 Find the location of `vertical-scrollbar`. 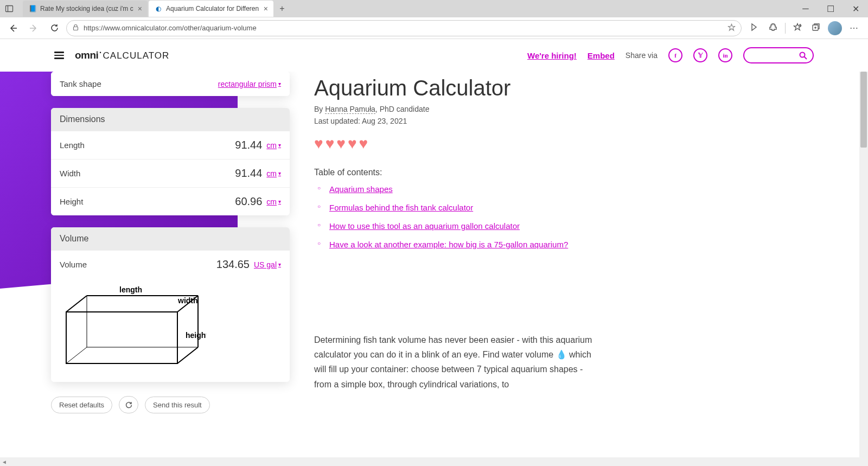

vertical-scrollbar is located at coordinates (864, 269).